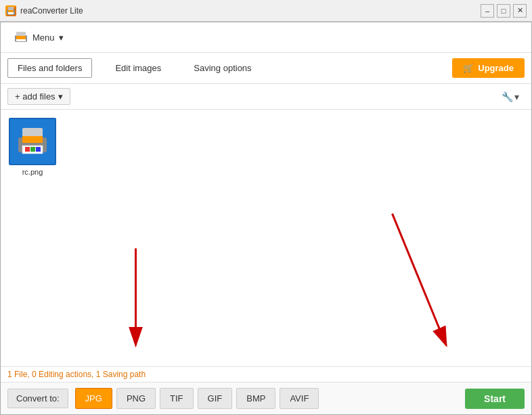 The width and height of the screenshot is (532, 415). Describe the element at coordinates (520, 11) in the screenshot. I see `close-button: ✕` at that location.